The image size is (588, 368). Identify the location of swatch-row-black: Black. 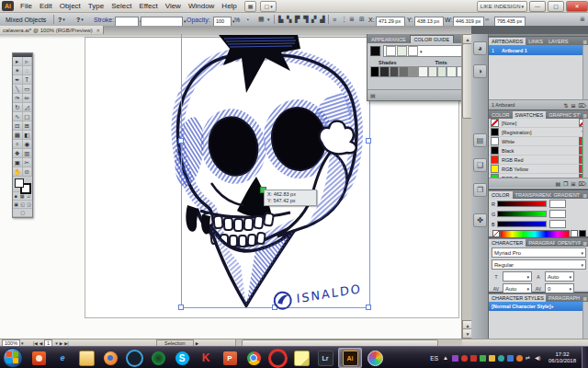
(538, 151).